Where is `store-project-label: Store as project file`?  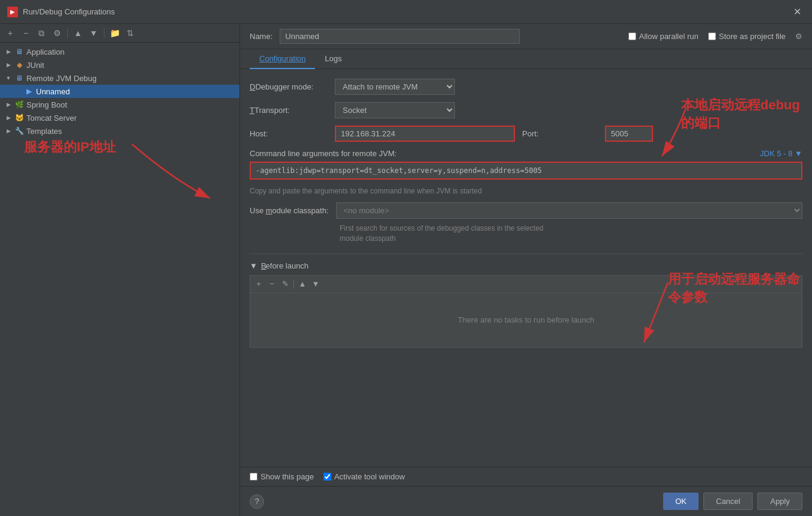 store-project-label: Store as project file is located at coordinates (747, 36).